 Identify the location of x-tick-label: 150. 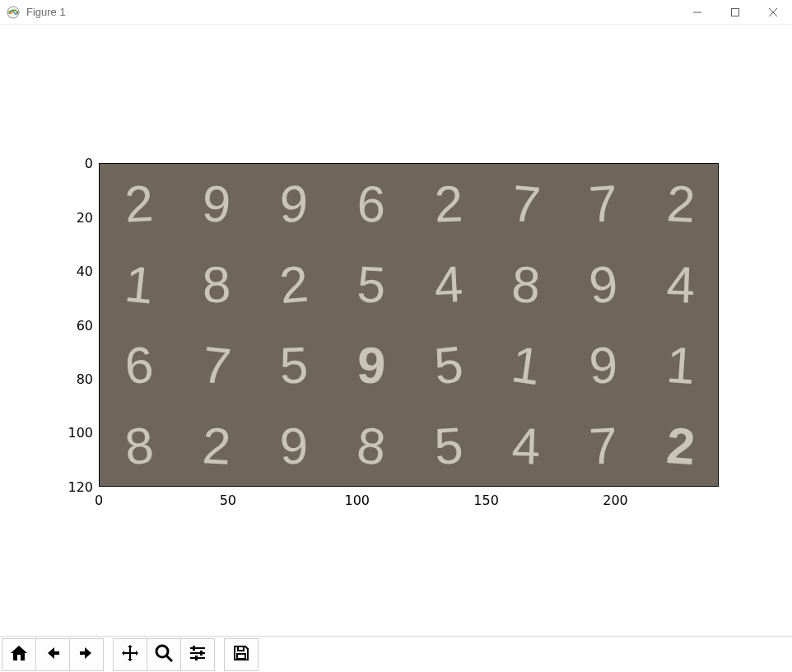
(486, 501).